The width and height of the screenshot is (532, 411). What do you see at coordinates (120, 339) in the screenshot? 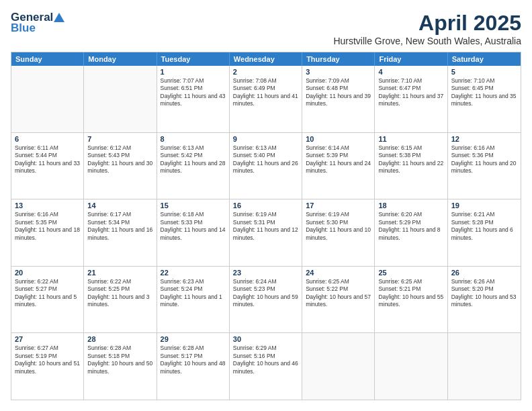
I see `day-number: 28` at bounding box center [120, 339].